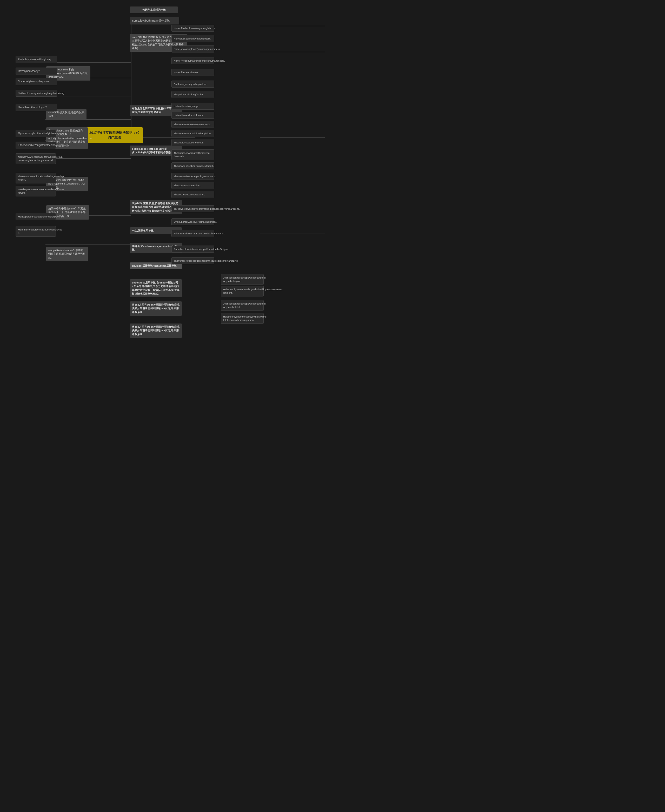 This screenshot has height=812, width=665. Describe the element at coordinates (36, 231) in the screenshot. I see `left-example-12: Morethanonepersonhasinvolvedinthecas e.` at that location.